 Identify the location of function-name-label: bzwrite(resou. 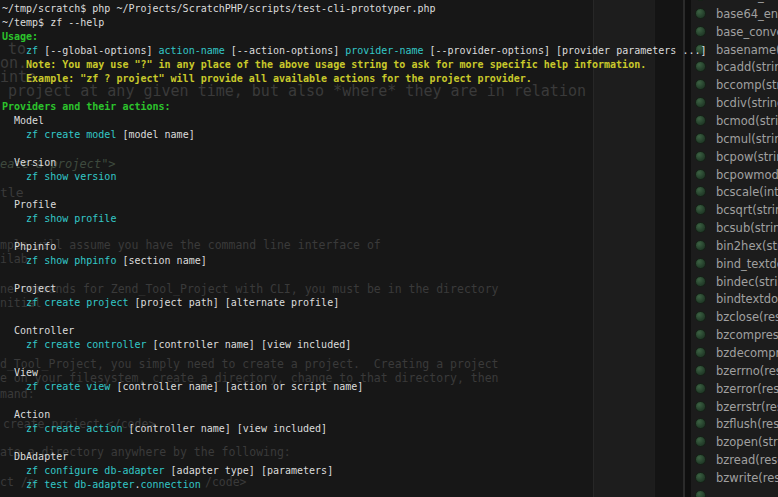
(747, 478).